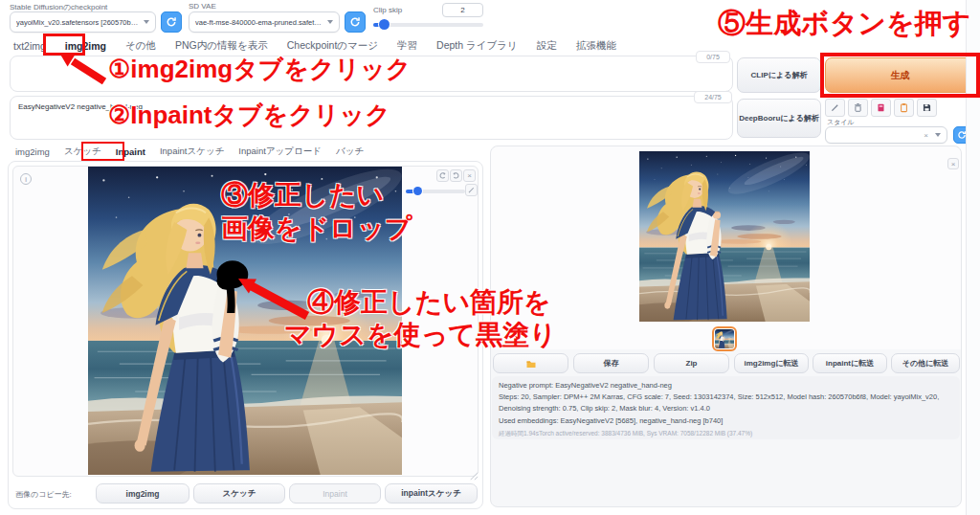 This screenshot has width=980, height=515. What do you see at coordinates (259, 23) in the screenshot?
I see `vae-value: vae-ft-mse-840000-ema-pruned.safetensors` at bounding box center [259, 23].